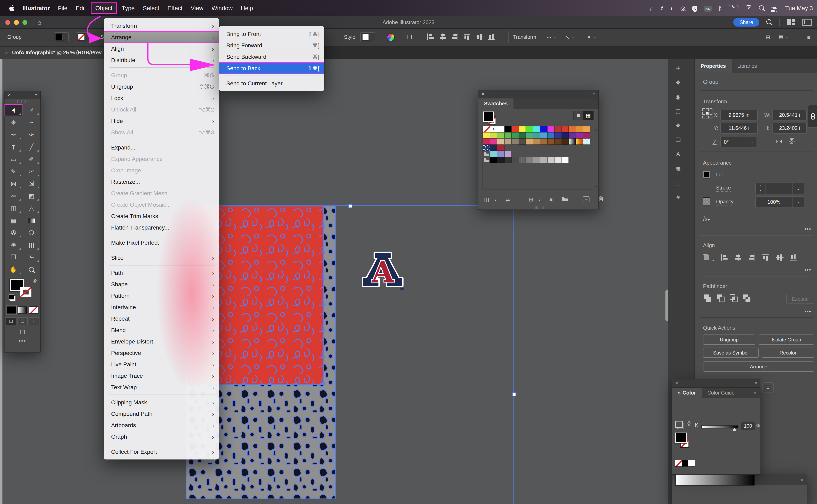 The width and height of the screenshot is (817, 504). What do you see at coordinates (678, 97) in the screenshot?
I see `gradient-strip-icon: ◉` at bounding box center [678, 97].